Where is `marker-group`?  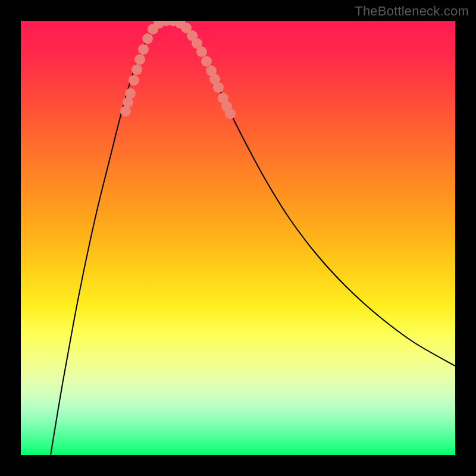
marker-group is located at coordinates (178, 70).